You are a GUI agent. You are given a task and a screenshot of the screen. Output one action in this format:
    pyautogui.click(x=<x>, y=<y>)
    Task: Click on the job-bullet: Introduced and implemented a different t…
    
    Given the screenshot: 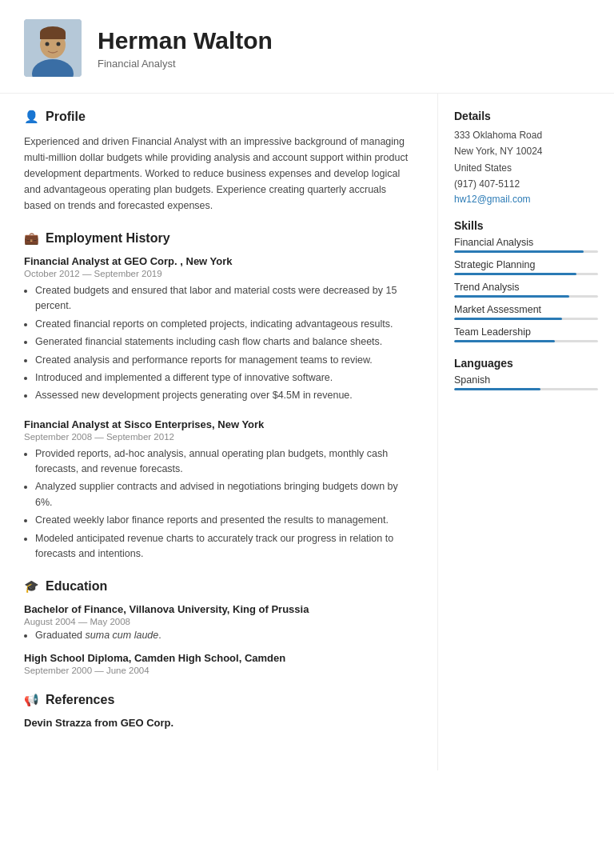 What is the action you would take?
    pyautogui.click(x=224, y=378)
    